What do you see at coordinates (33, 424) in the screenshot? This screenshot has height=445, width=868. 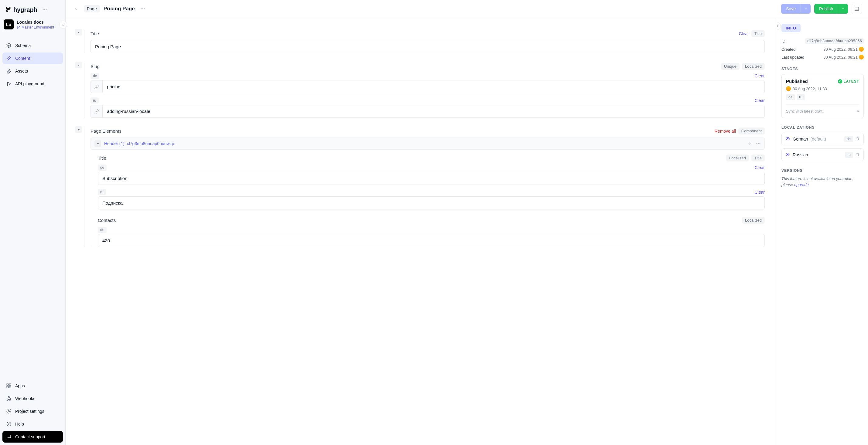 I see `sidebar-item-help: Help` at bounding box center [33, 424].